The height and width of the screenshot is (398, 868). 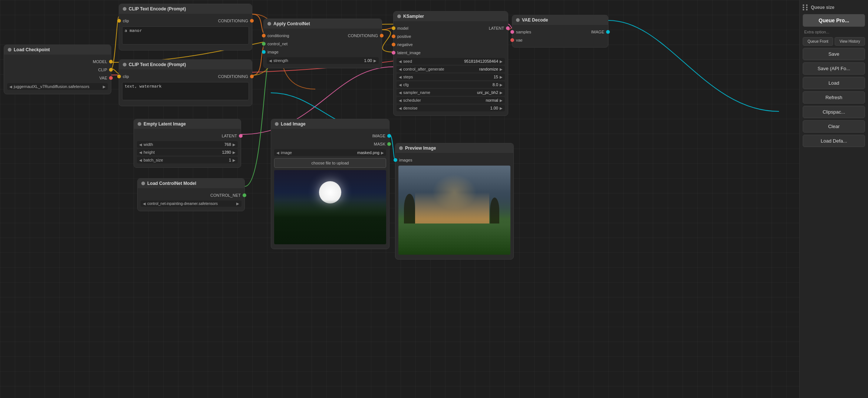 What do you see at coordinates (834, 97) in the screenshot?
I see `refresh-button: Refresh` at bounding box center [834, 97].